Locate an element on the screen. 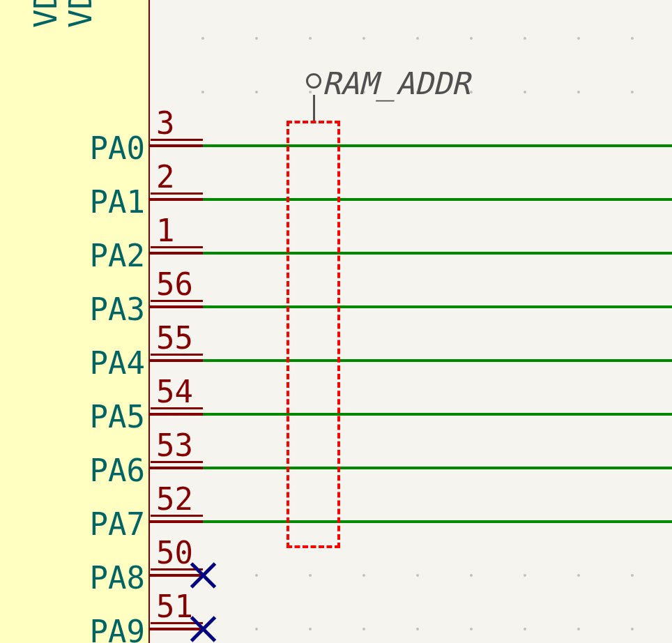  net-label-anchor is located at coordinates (314, 81).